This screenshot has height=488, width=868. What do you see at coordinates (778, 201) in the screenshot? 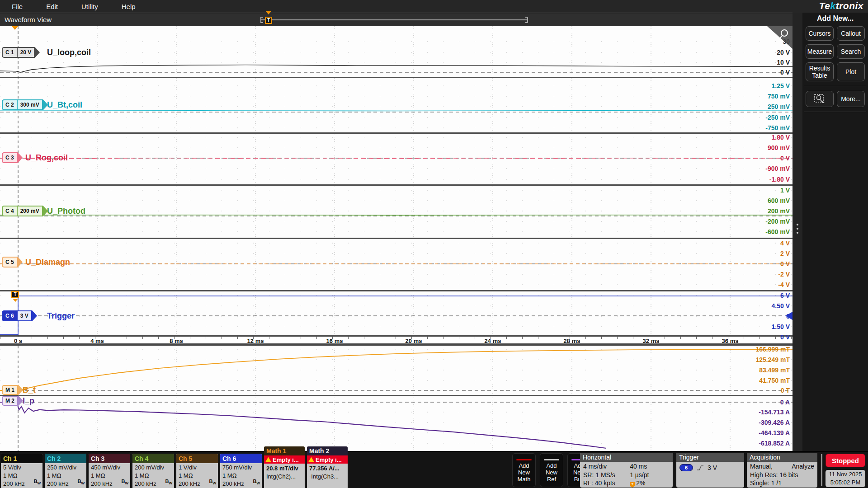
I see `scale-label-c4: 600 mV` at bounding box center [778, 201].